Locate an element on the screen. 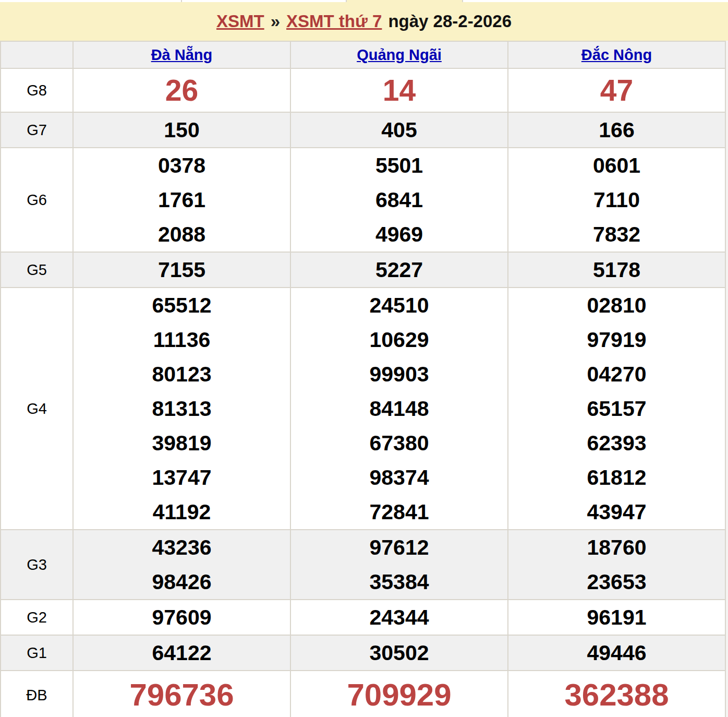 This screenshot has width=728, height=717. winning-number: 97612 is located at coordinates (399, 547).